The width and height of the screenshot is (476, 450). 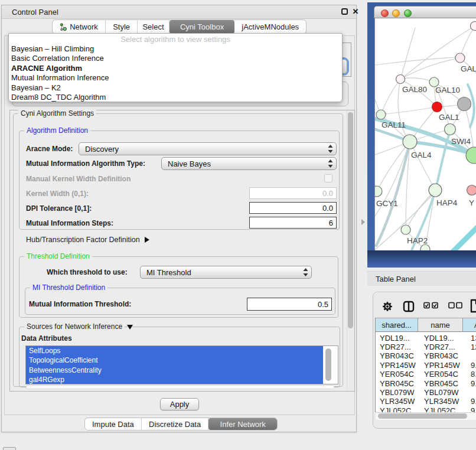 I want to click on mi-type-combobox: Naive Bayes, so click(x=249, y=164).